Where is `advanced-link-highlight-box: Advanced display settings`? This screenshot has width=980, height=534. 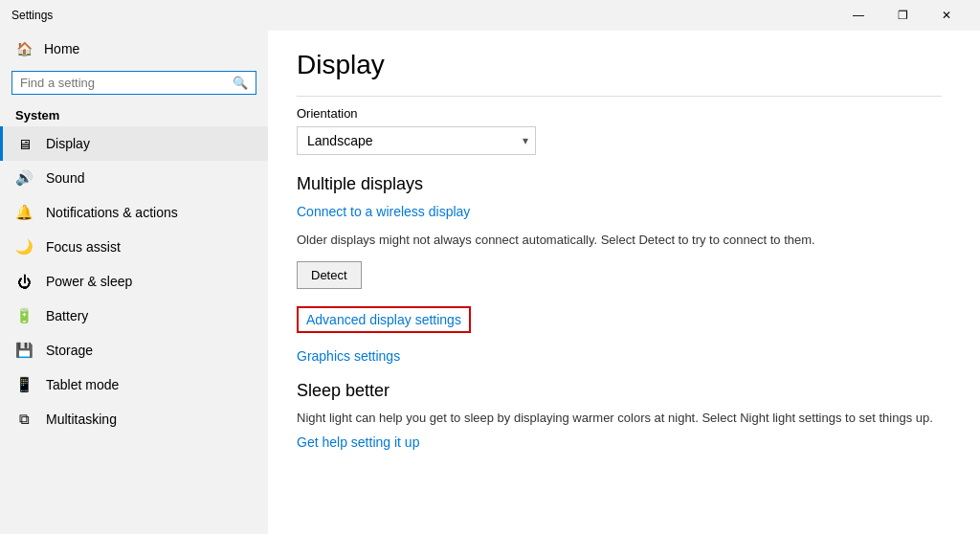 advanced-link-highlight-box: Advanced display settings is located at coordinates (384, 320).